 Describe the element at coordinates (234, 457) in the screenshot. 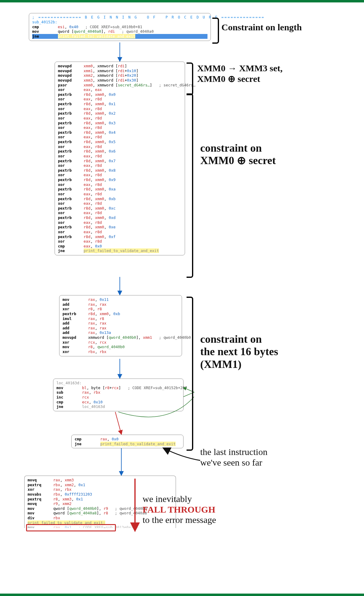

I see `annot-last-instruction: the last instruction we've seen so far` at that location.